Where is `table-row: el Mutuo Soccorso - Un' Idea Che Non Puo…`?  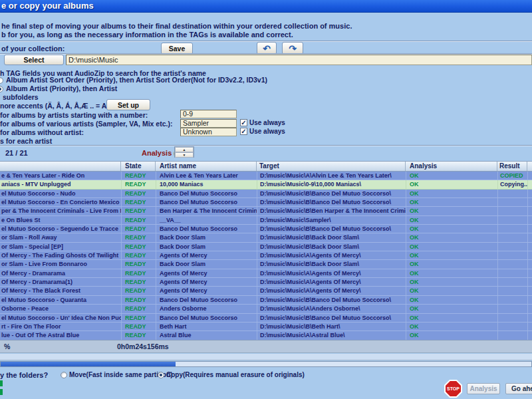 table-row: el Mutuo Soccorso - Un' Idea Che Non Puo… is located at coordinates (266, 318).